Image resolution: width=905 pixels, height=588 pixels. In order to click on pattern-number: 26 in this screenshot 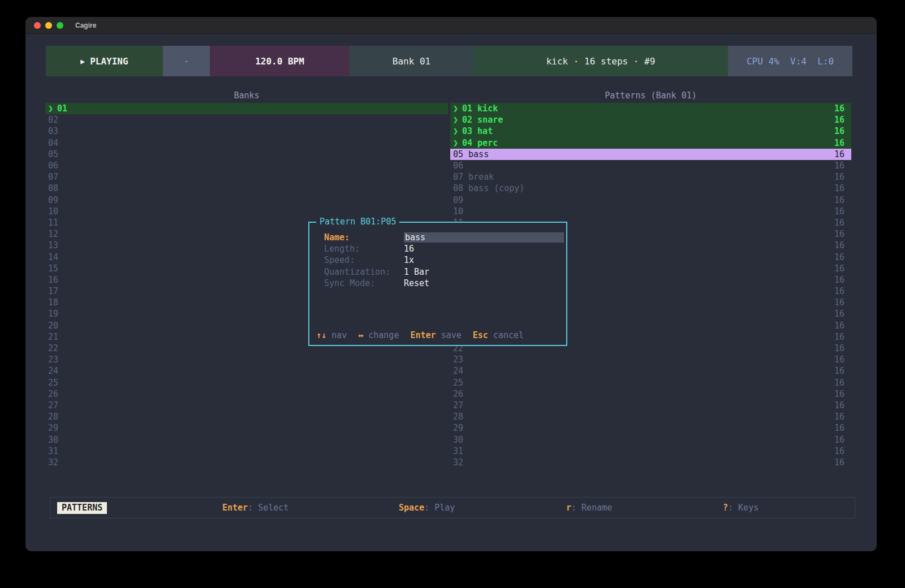, I will do `click(458, 394)`.